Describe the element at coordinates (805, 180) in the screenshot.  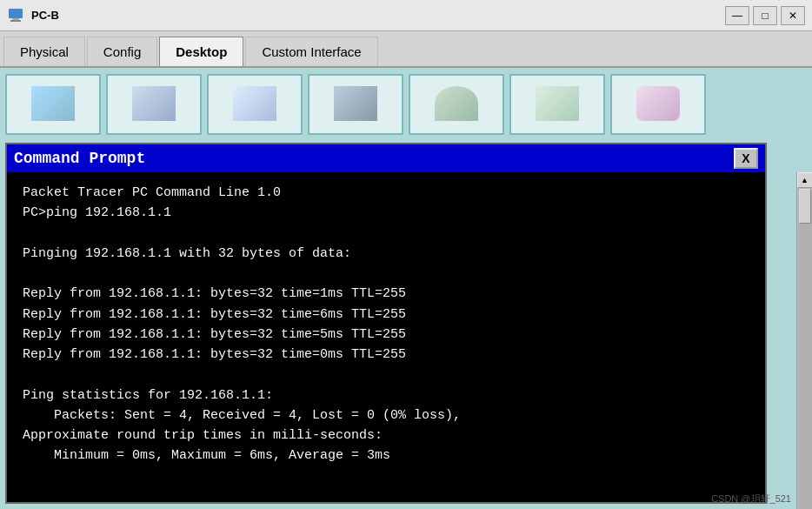
I see `scroll-up-button: ▲` at that location.